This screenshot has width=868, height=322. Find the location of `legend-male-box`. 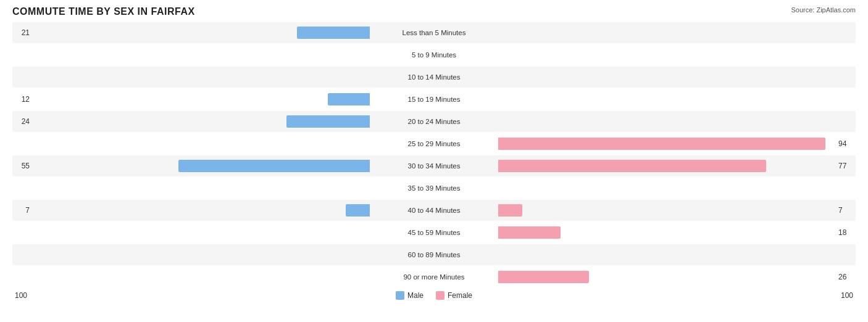

legend-male-box is located at coordinates (400, 295).